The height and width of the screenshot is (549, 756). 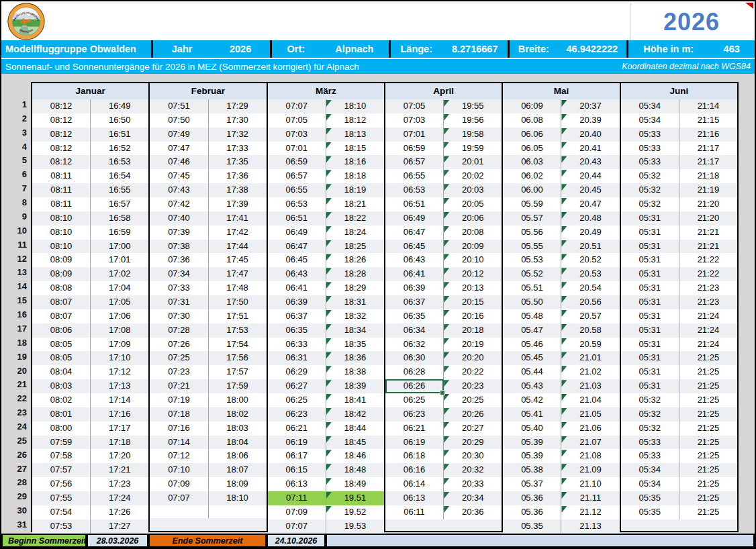 I want to click on sunrise-cell: 07:36, so click(x=179, y=260).